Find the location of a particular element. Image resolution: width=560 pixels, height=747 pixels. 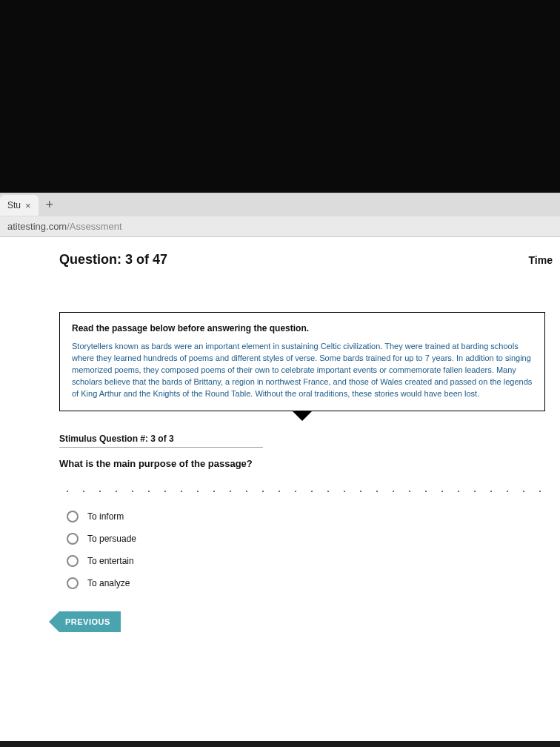

url-path: /Assessment is located at coordinates (94, 227).